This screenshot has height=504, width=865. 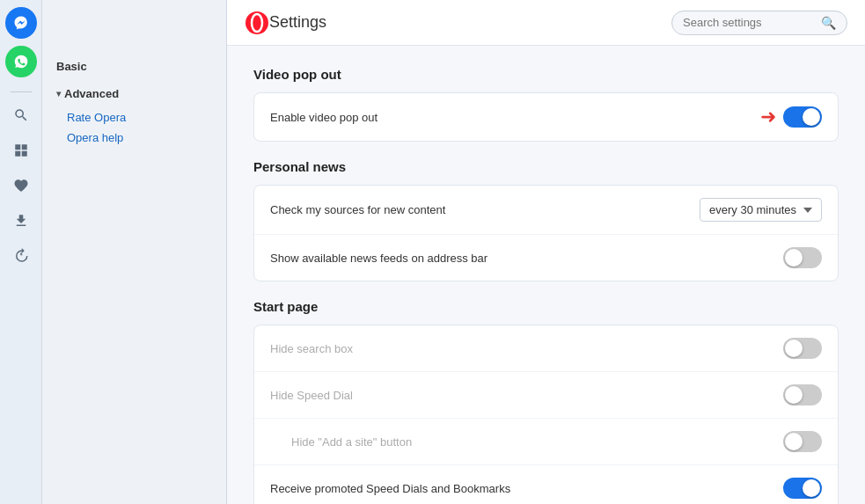 What do you see at coordinates (526, 348) in the screenshot?
I see `hide-search-box-label: Hide search box` at bounding box center [526, 348].